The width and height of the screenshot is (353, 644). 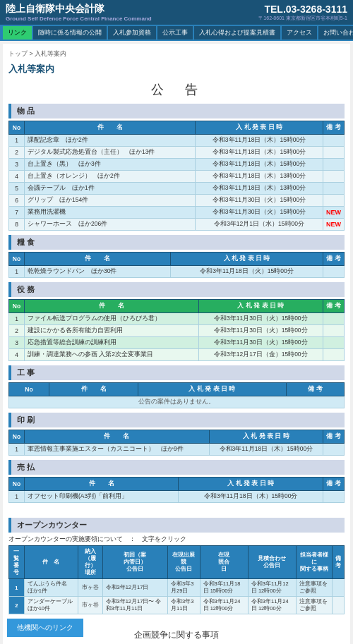 I want to click on row-name: 訓練・調達業務への参画 入第2次全変事業目, so click(x=112, y=356).